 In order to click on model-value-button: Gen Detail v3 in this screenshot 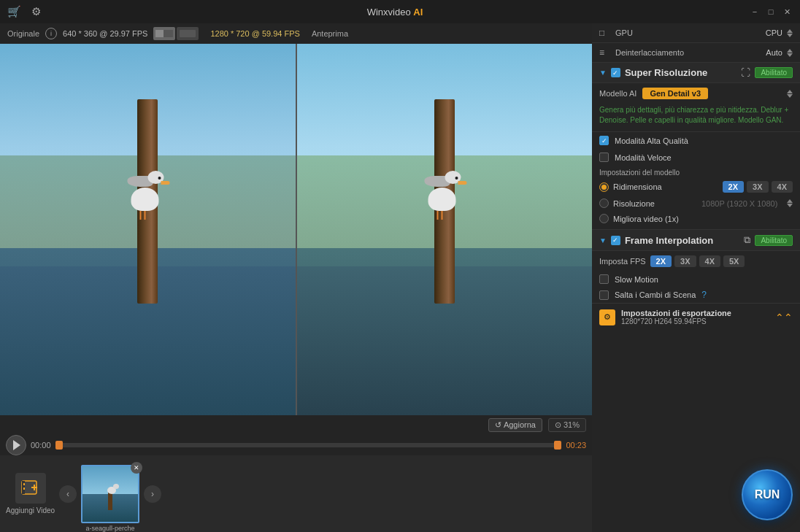, I will do `click(675, 93)`.